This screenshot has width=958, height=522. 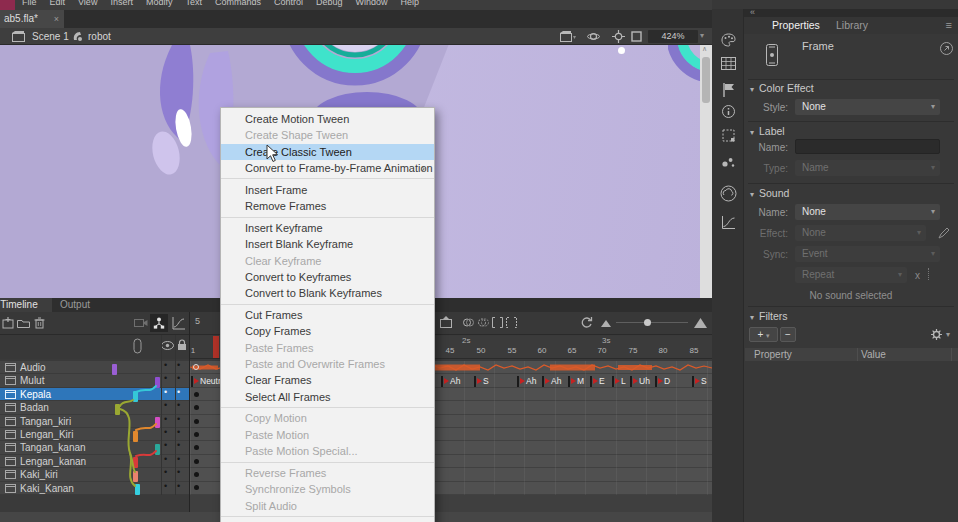 I want to click on section-label: ▾Label, so click(x=768, y=131).